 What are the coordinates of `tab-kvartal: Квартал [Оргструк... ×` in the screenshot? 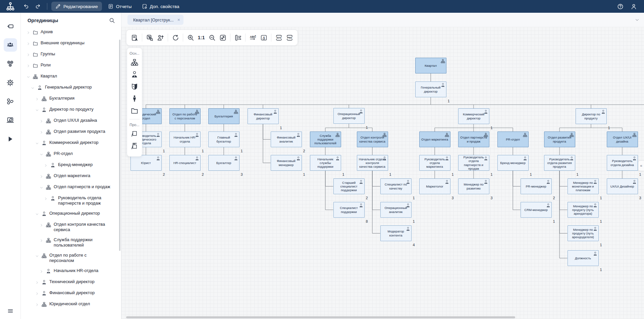 It's located at (156, 20).